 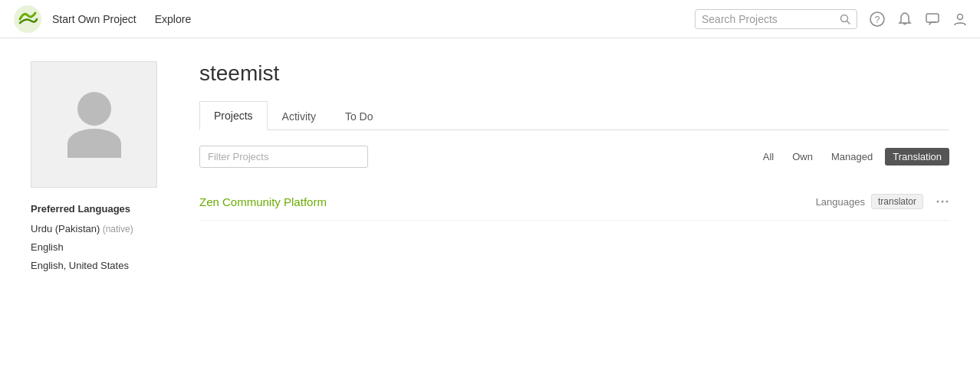 I want to click on filter-managed-button: Managed, so click(x=852, y=156).